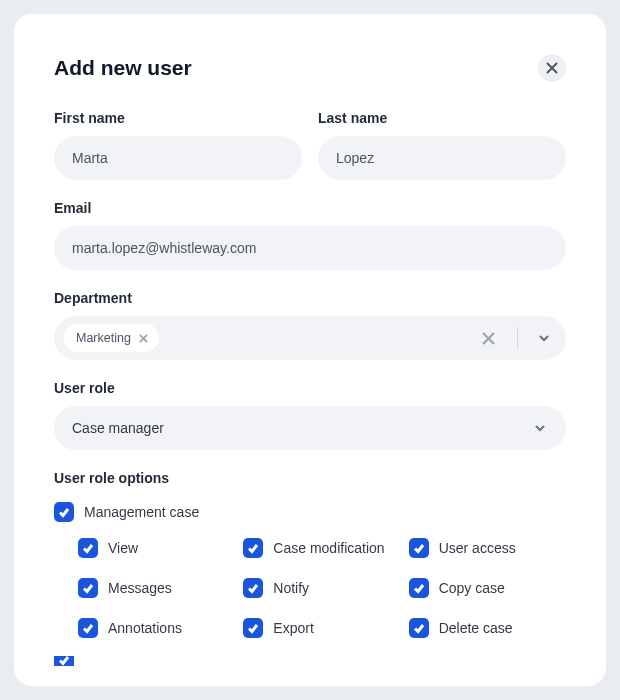 The image size is (620, 700). I want to click on option-parent-row: Management case, so click(310, 512).